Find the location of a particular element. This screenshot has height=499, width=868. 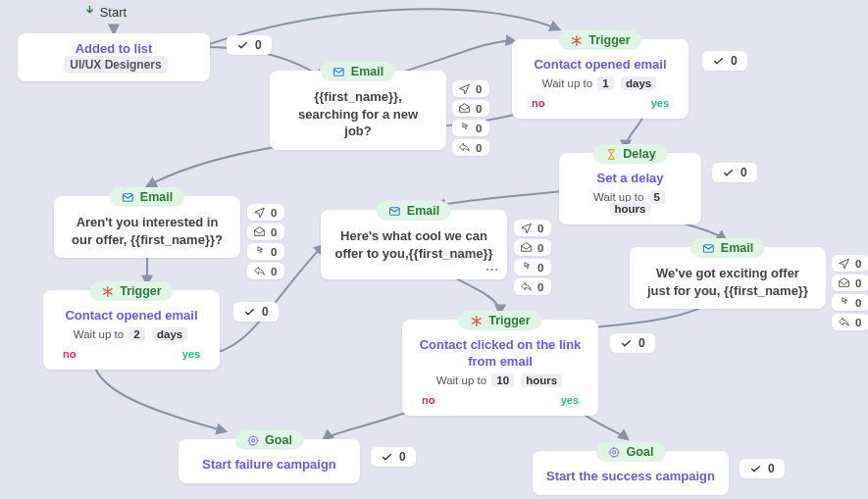

trigger3-check: 0 is located at coordinates (633, 343).